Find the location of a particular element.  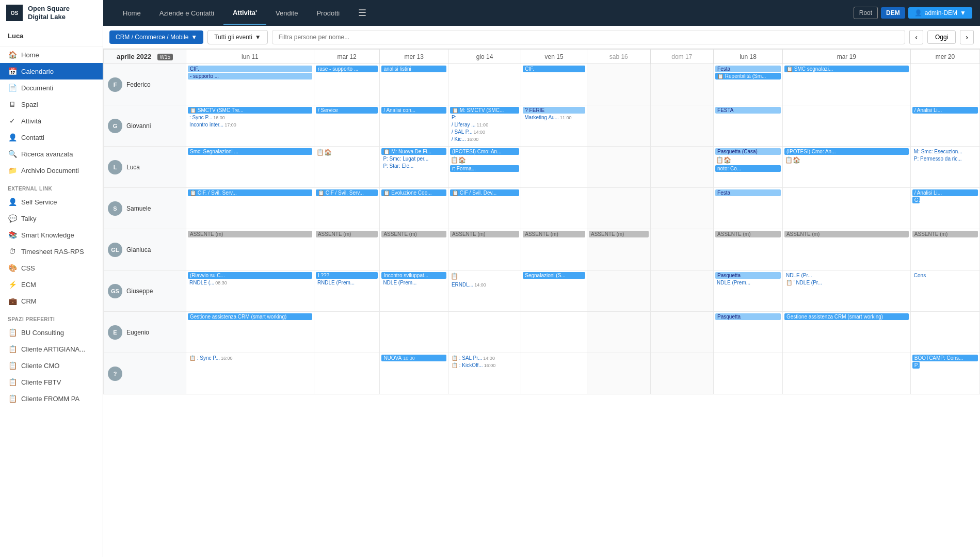

calendar-event-link: 📋 : SAL Pr...14:00 is located at coordinates (485, 358).